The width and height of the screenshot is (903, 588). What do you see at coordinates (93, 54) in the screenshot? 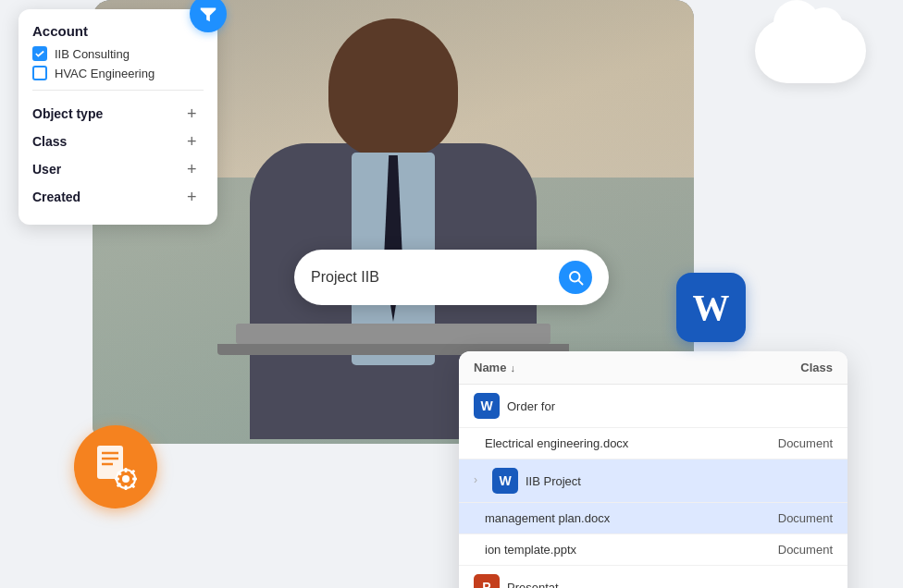
I see `checkbox-iib-label: IIB Consulting` at bounding box center [93, 54].